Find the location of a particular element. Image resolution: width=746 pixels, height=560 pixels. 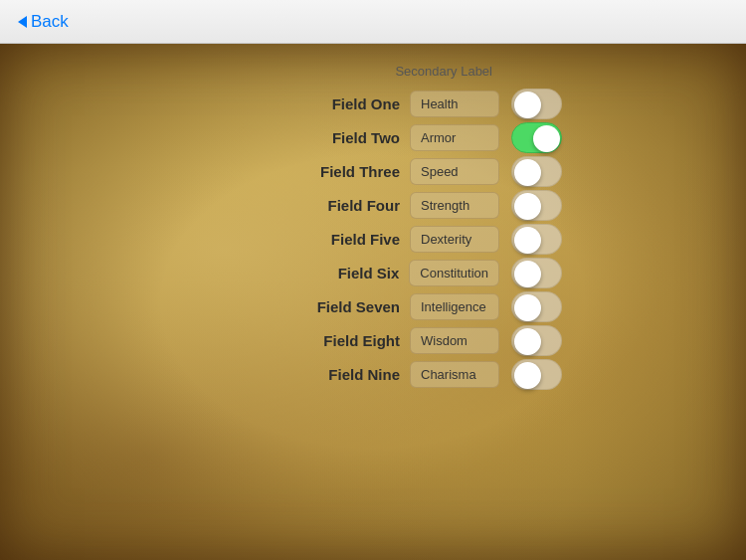

secondary-value-6: Constitution is located at coordinates (454, 273).